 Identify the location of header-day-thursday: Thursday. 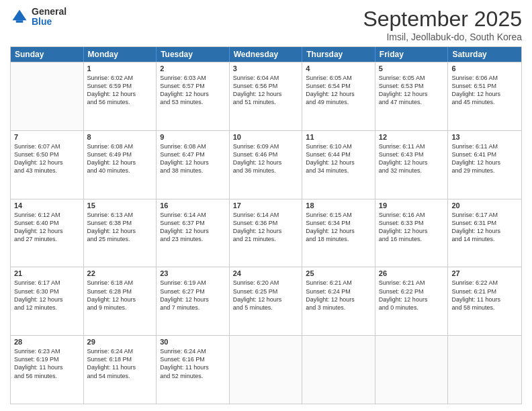
(339, 54).